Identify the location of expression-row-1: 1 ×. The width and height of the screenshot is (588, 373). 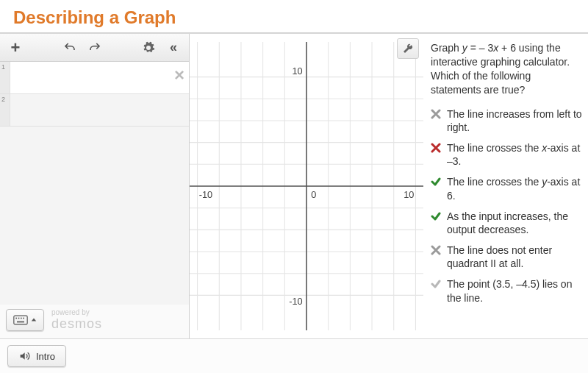
(94, 78).